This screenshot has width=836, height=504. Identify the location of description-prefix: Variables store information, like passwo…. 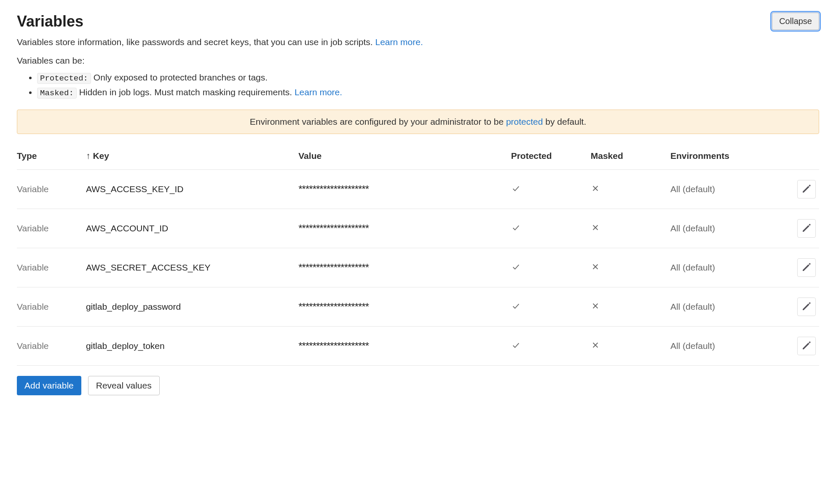
(196, 42).